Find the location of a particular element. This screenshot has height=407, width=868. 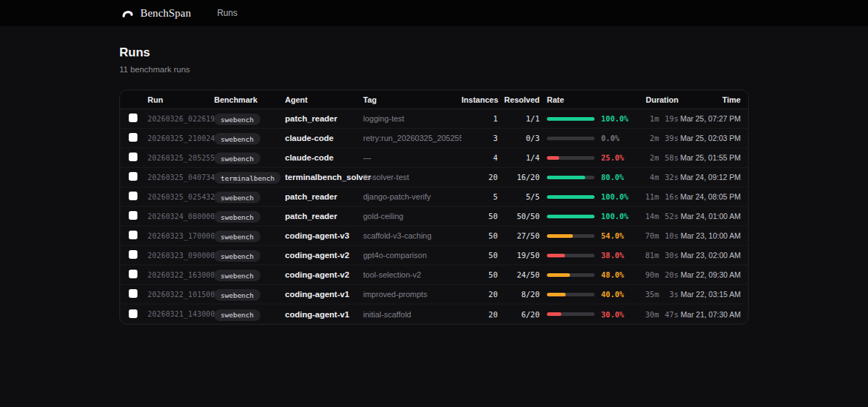

run-tag: — is located at coordinates (412, 158).